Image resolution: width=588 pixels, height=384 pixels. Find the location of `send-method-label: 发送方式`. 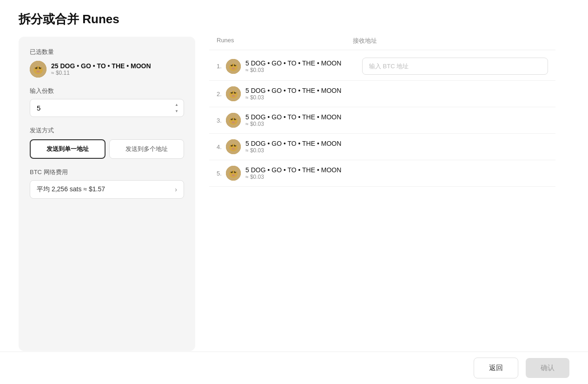

send-method-label: 发送方式 is located at coordinates (107, 130).